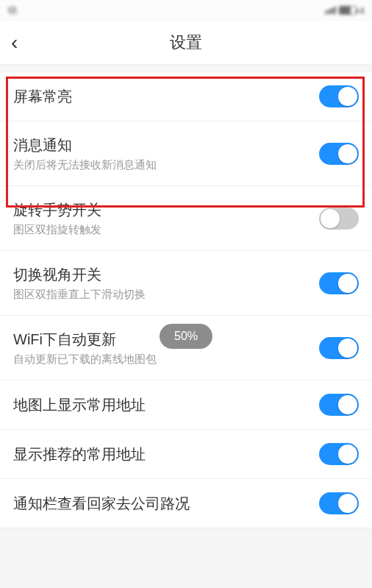 This screenshot has width=372, height=588. I want to click on status-left: 动, so click(12, 10).